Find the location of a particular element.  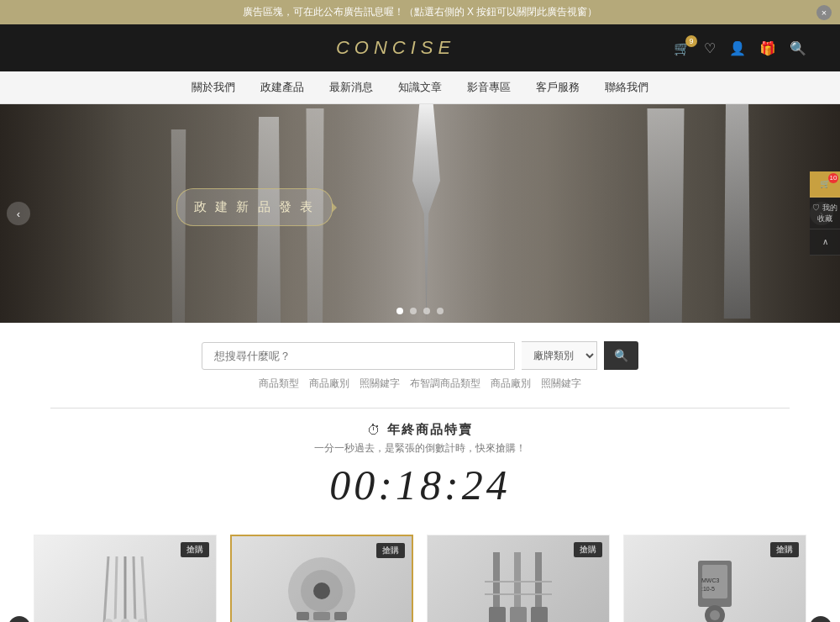

header-icons: 🛒 9 ♡ 👤 🎁 🔍 is located at coordinates (740, 49).